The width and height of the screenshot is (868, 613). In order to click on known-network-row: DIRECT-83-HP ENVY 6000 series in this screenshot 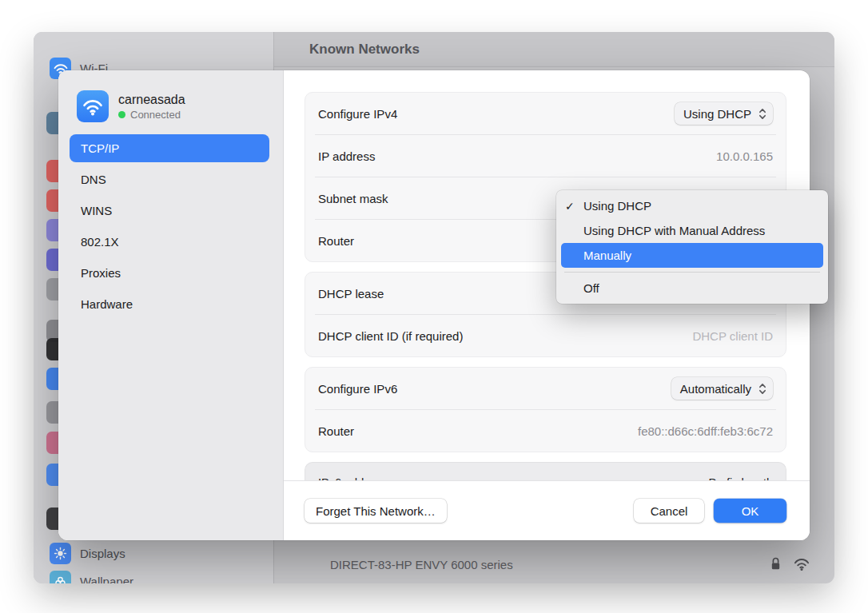, I will do `click(571, 564)`.